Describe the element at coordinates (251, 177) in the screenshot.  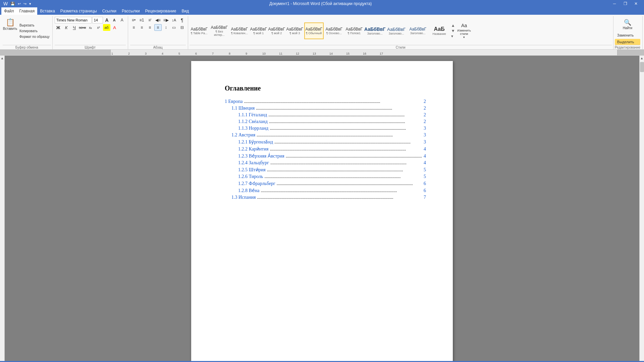
I see `toc-entry-text: 1.2.6 Тироль` at that location.